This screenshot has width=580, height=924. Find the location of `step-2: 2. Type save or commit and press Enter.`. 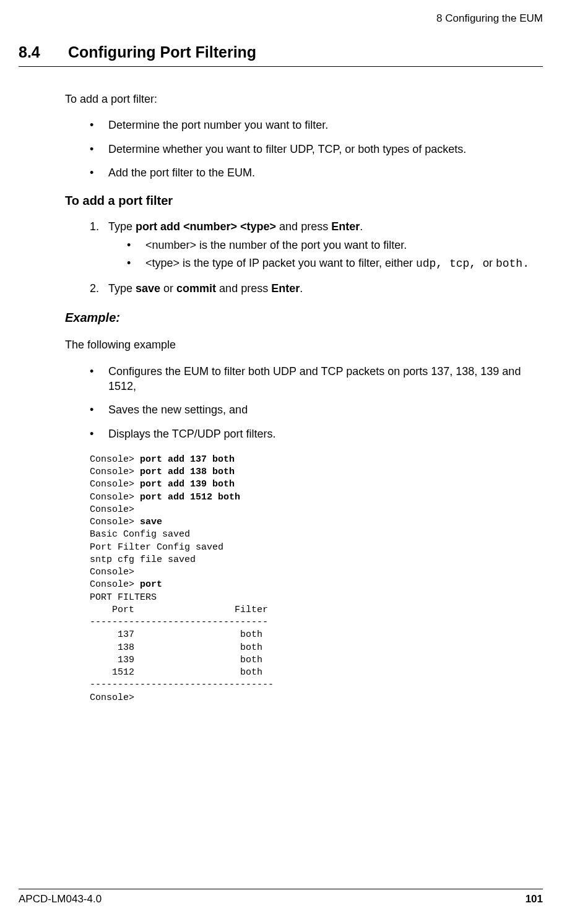

step-2: 2. Type save or commit and press Enter. is located at coordinates (304, 288).